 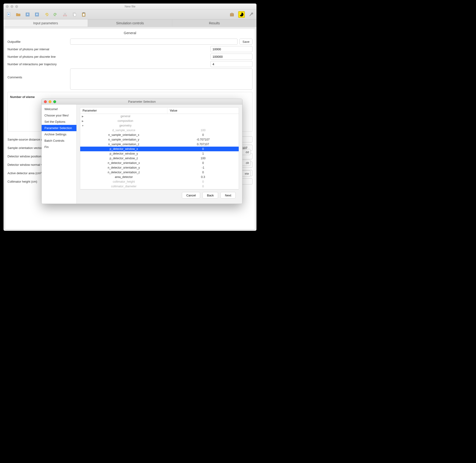 What do you see at coordinates (124, 110) in the screenshot?
I see `col-parameter: Parameter` at bounding box center [124, 110].